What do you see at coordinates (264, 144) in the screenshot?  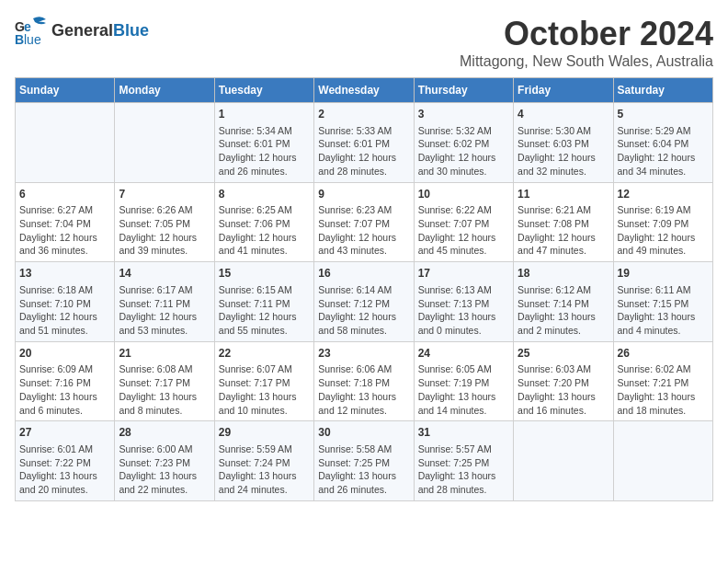 I see `calendar-cell: 1Sunrise: 5:34 AM Sunset: 6:01 PM Daylig…` at bounding box center [264, 144].